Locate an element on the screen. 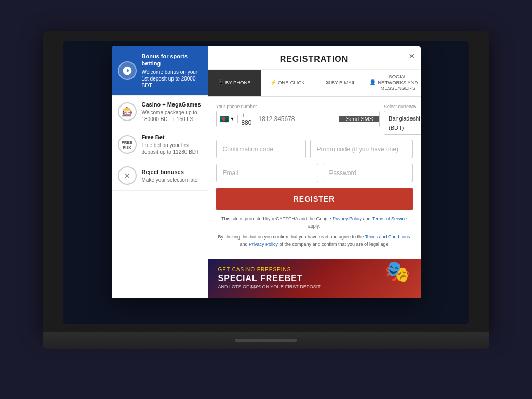 The image size is (532, 399). phone-code: + 880 is located at coordinates (246, 119).